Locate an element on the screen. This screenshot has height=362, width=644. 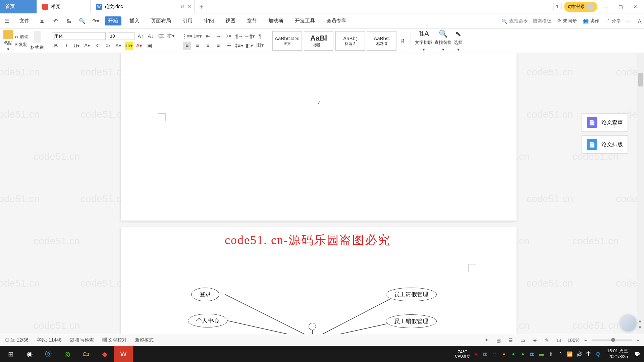
align-right-icon: ≡ is located at coordinates (208, 46).